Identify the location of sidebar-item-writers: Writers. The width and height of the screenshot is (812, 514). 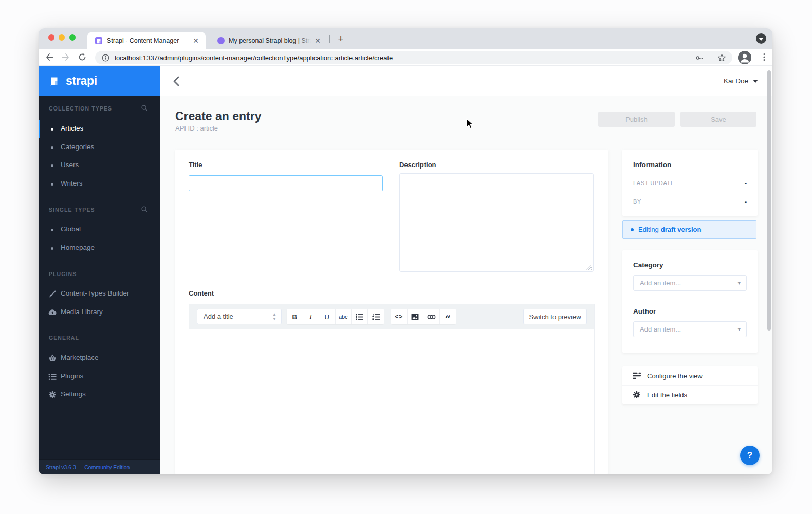
(100, 185).